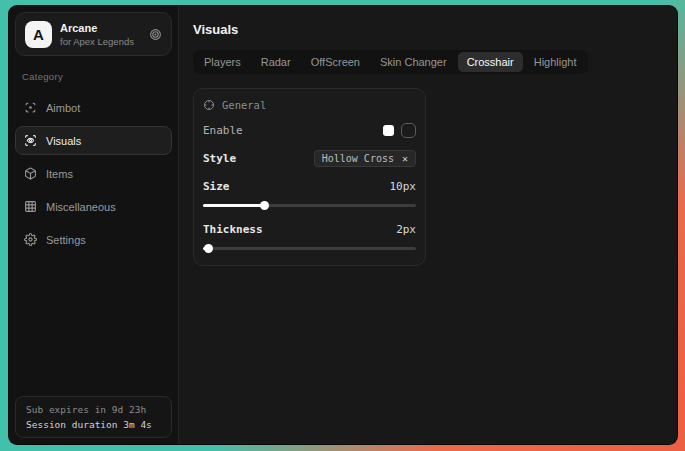  Describe the element at coordinates (310, 158) in the screenshot. I see `style-row: Style Hollow Cross ✕` at that location.